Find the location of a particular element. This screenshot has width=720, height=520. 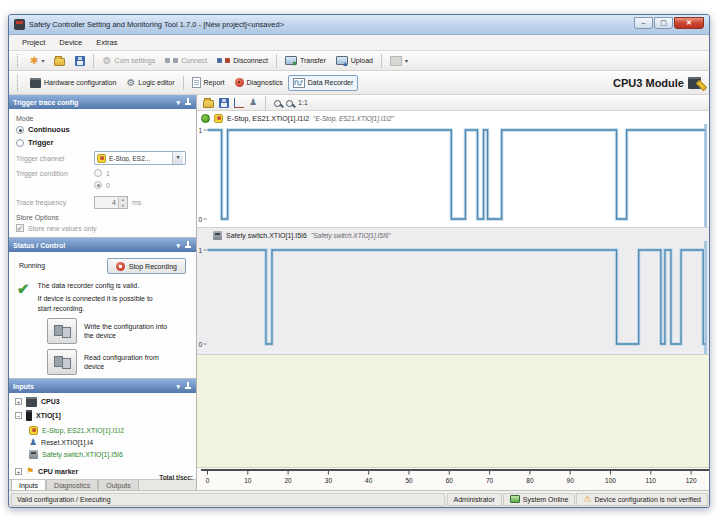

minimize-button: – is located at coordinates (644, 23).